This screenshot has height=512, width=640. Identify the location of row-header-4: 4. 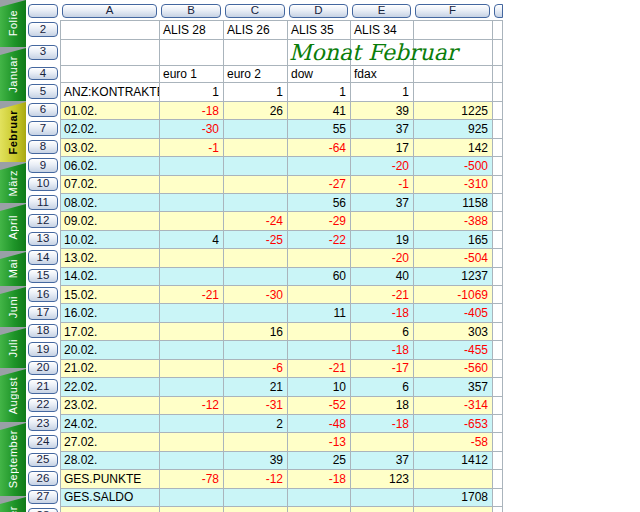
(43, 74).